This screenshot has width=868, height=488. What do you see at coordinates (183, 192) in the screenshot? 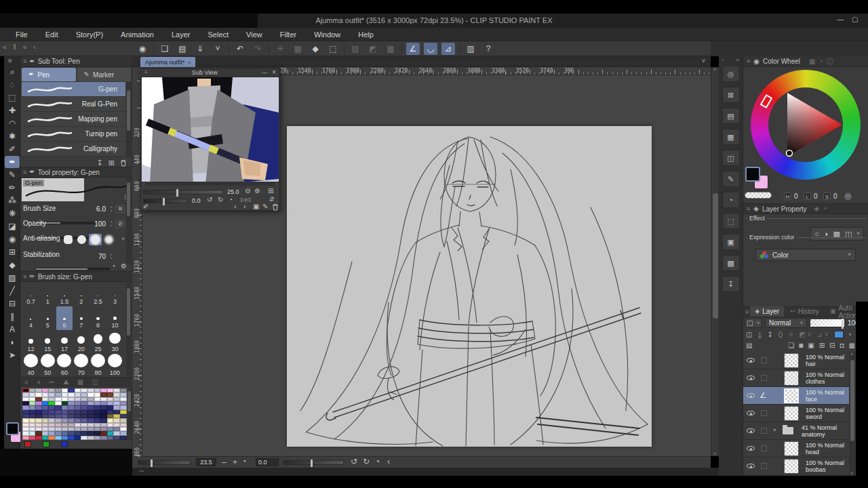
I see `sub-view-zoom-slider` at bounding box center [183, 192].